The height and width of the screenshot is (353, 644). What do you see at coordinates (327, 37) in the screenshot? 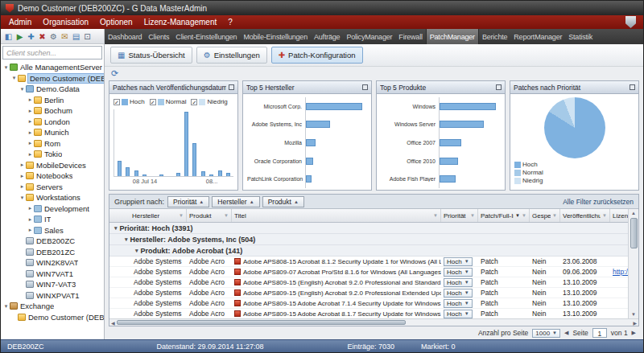
I see `tab-auftr-ge: Aufträge` at bounding box center [327, 37].